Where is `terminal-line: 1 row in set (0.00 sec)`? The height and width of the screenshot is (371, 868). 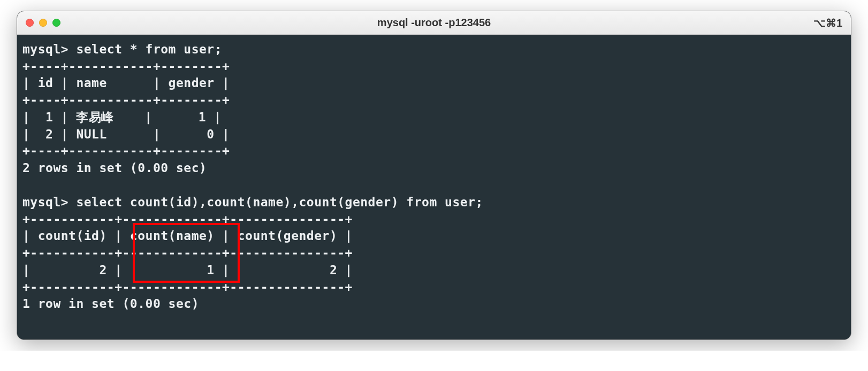 terminal-line: 1 row in set (0.00 sec) is located at coordinates (434, 304).